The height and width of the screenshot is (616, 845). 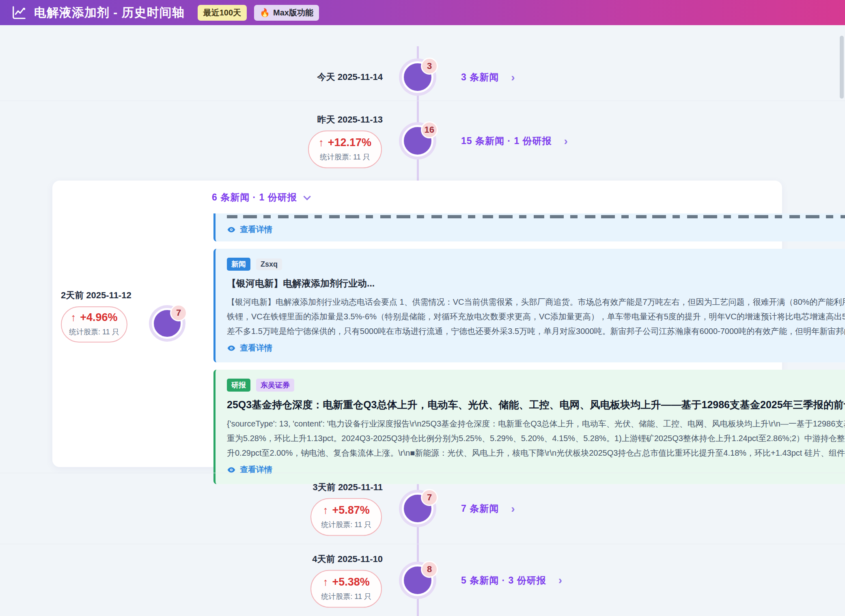 I want to click on report-source-badge: 东吴证券, so click(x=275, y=385).